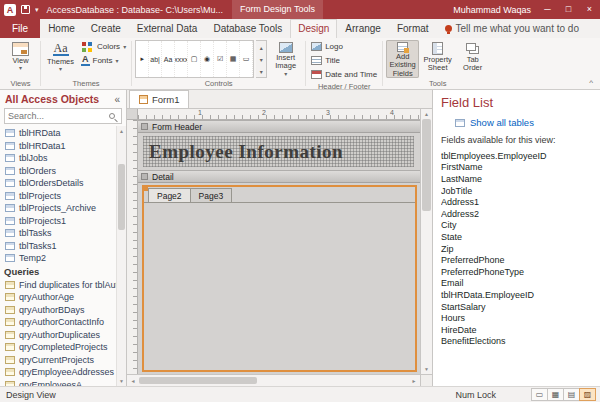 Image resolution: width=600 pixels, height=402 pixels. What do you see at coordinates (60, 59) in the screenshot?
I see `themes-button: Aa Themes ▾` at bounding box center [60, 59].